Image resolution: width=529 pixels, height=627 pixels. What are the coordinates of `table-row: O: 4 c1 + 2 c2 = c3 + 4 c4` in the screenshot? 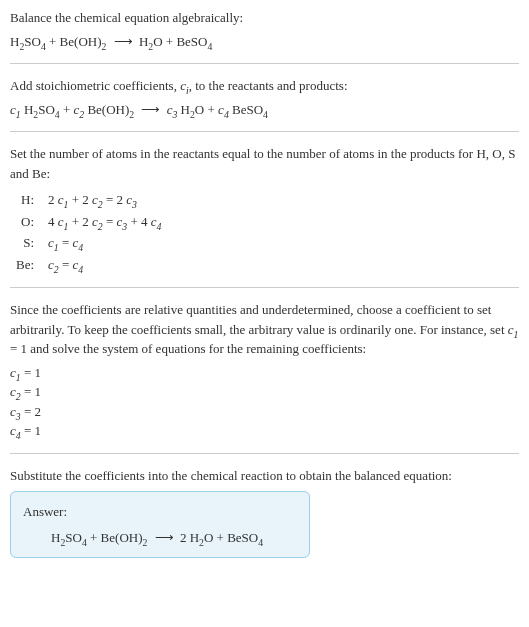 It's located at (88, 222).